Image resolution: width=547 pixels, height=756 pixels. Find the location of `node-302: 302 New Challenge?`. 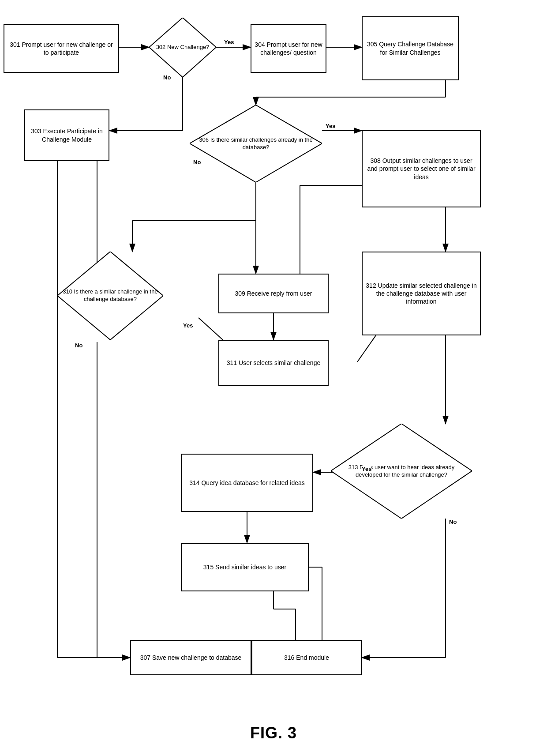

node-302: 302 New Challenge? is located at coordinates (183, 48).